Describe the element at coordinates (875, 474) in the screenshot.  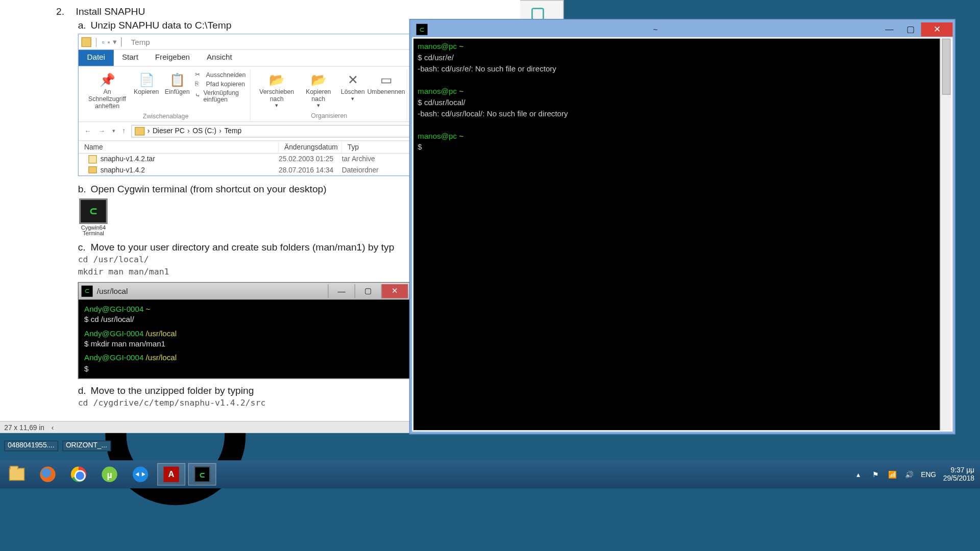
I see `action-center-icon: ⚑` at that location.